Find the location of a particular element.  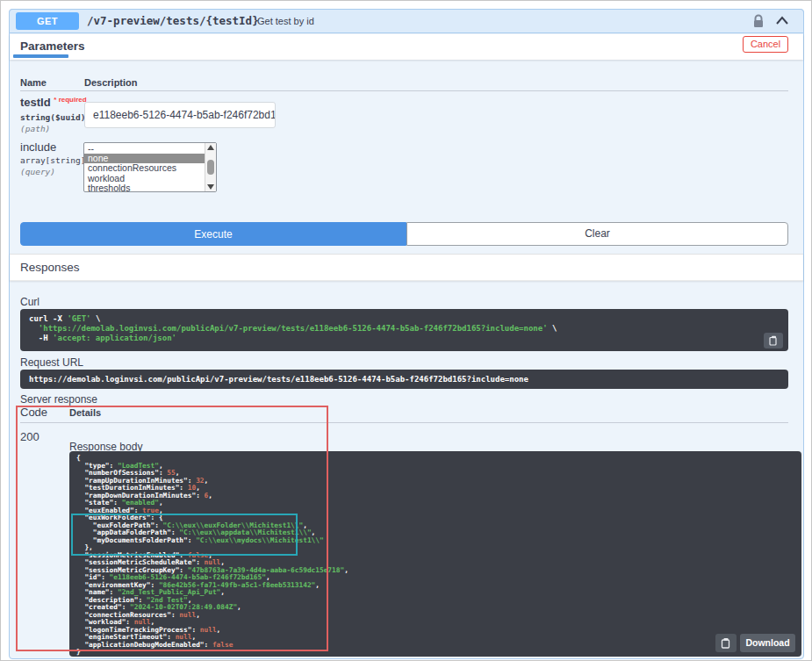

param-testid-location: (path) is located at coordinates (35, 128).